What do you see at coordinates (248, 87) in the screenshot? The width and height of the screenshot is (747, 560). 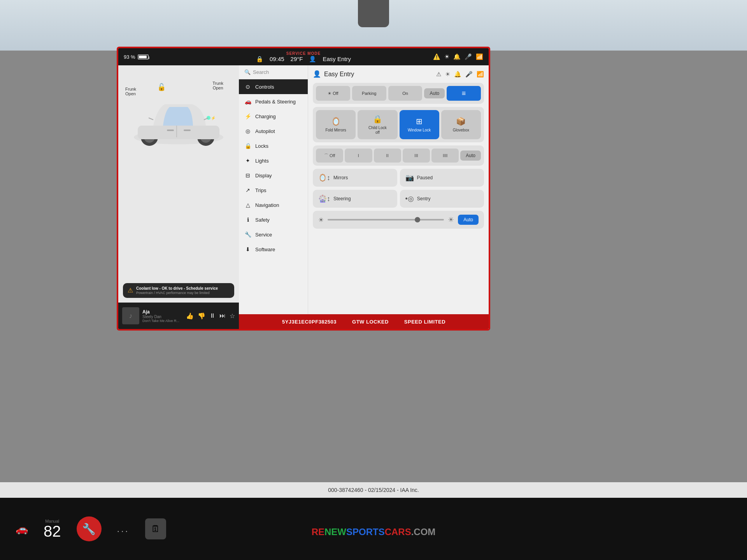 I see `controls-icon: ⊙` at bounding box center [248, 87].